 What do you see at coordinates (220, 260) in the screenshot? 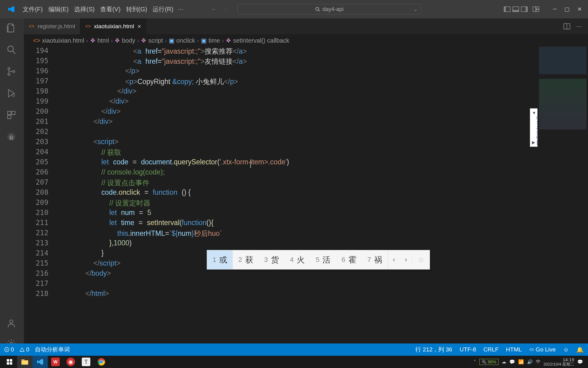
I see `ime-candidate: 1或` at bounding box center [220, 260].